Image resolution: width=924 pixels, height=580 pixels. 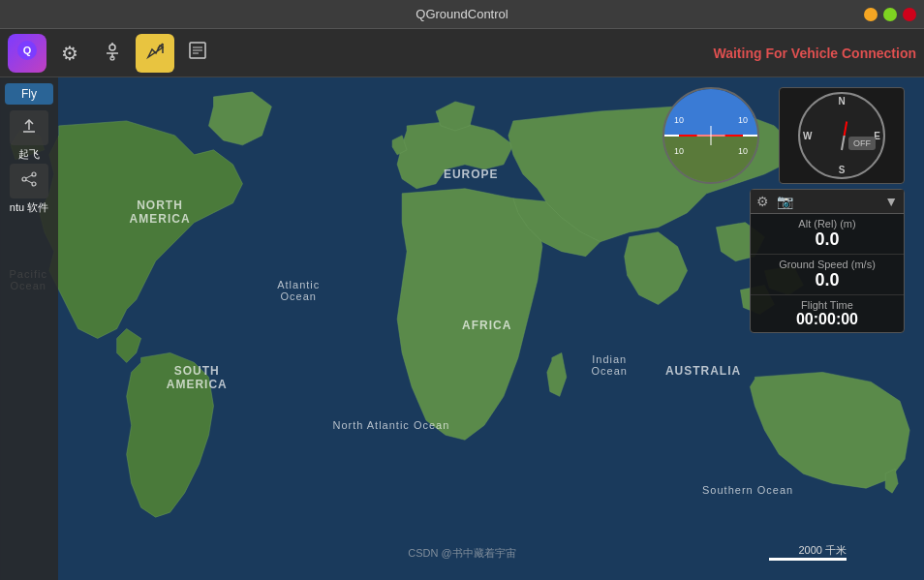 What do you see at coordinates (842, 136) in the screenshot?
I see `compass-widget: N S E W OFF` at bounding box center [842, 136].